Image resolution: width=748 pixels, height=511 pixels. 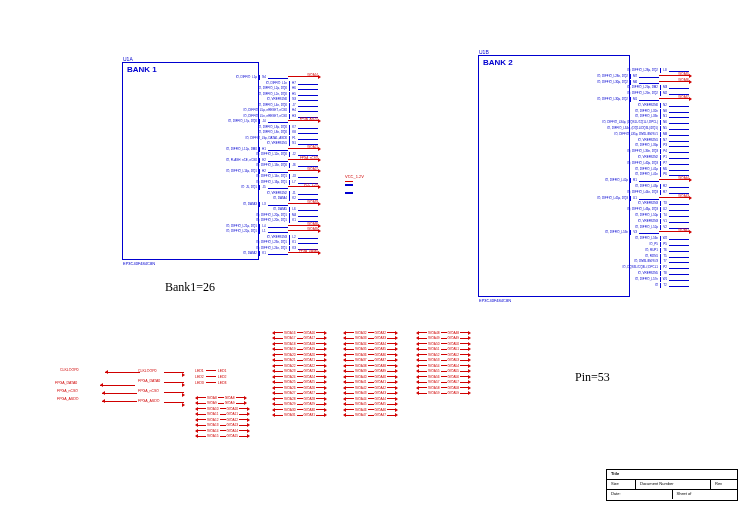 I want to click on pin-number: N5, so click(x=664, y=128).